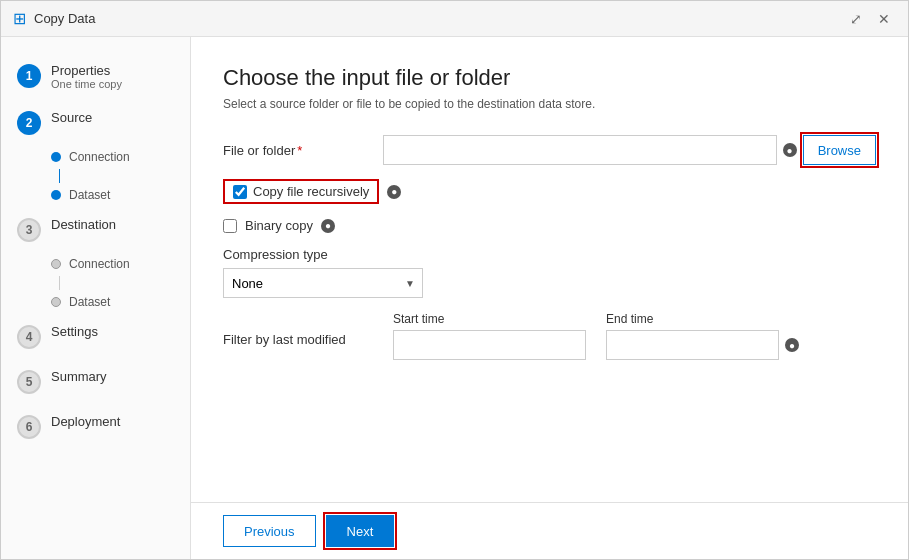 This screenshot has width=909, height=560. Describe the element at coordinates (96, 336) in the screenshot. I see `sidebar-item-settings: 4 Settings` at that location.